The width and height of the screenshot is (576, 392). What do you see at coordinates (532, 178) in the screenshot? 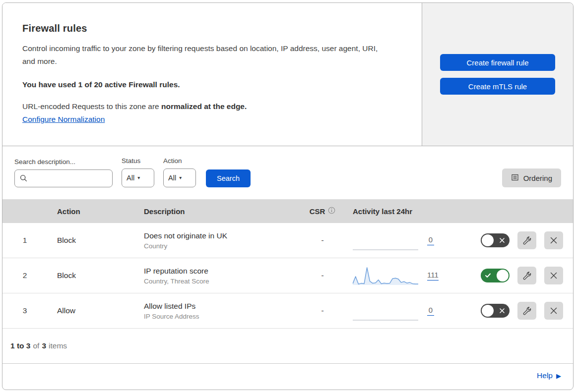
I see `ordering-button: Ordering` at bounding box center [532, 178].